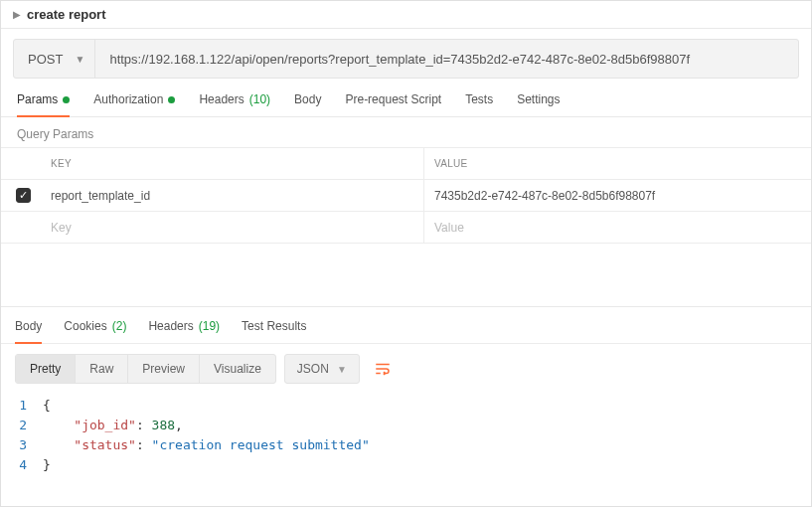 This screenshot has width=812, height=507. I want to click on resp-tab-test-results: Test Results, so click(274, 331).